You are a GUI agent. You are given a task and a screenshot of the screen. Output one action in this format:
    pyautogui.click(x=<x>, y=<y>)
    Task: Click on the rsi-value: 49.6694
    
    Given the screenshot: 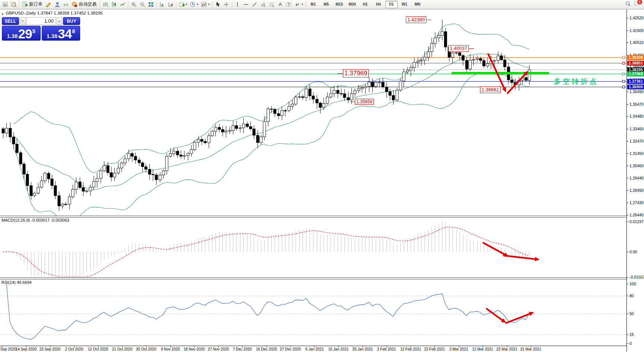 What is the action you would take?
    pyautogui.click(x=24, y=282)
    